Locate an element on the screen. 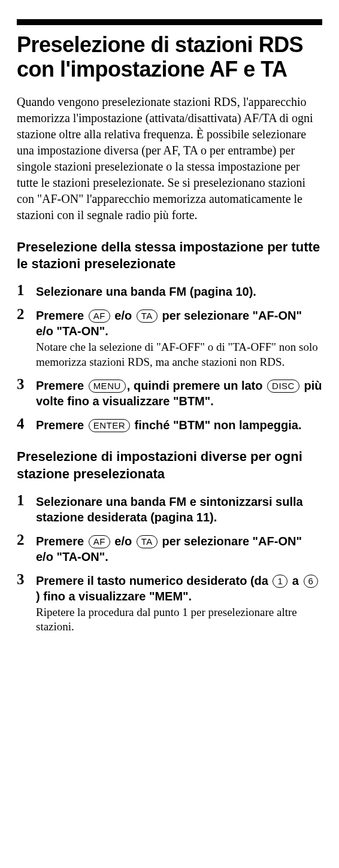 The height and width of the screenshot is (868, 339). key-label: ENTER is located at coordinates (109, 426).